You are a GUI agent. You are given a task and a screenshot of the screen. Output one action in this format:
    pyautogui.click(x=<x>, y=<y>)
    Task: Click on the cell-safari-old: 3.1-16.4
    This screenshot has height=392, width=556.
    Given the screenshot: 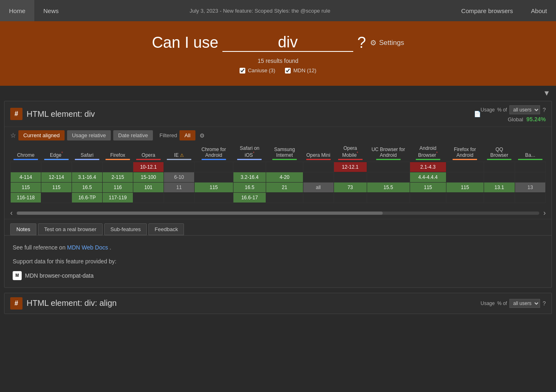 What is the action you would take?
    pyautogui.click(x=87, y=177)
    